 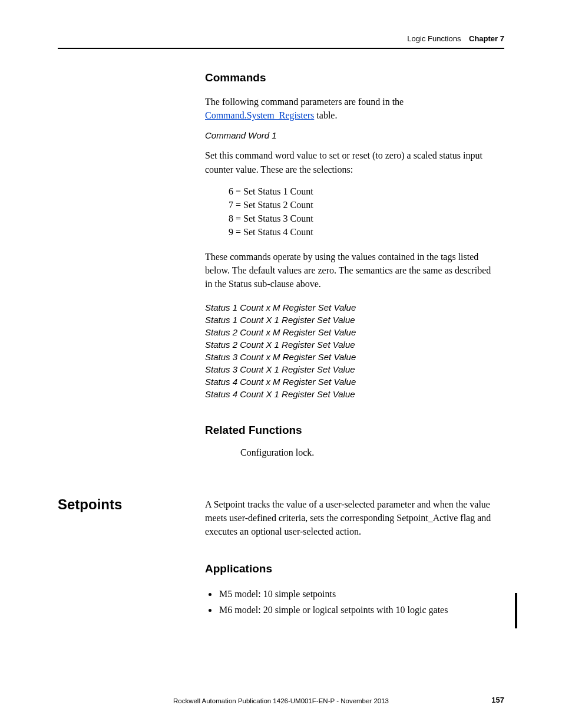 I want to click on footer-publication: Rockwell Automation Publication 1426-UM0…, so click(x=281, y=701).